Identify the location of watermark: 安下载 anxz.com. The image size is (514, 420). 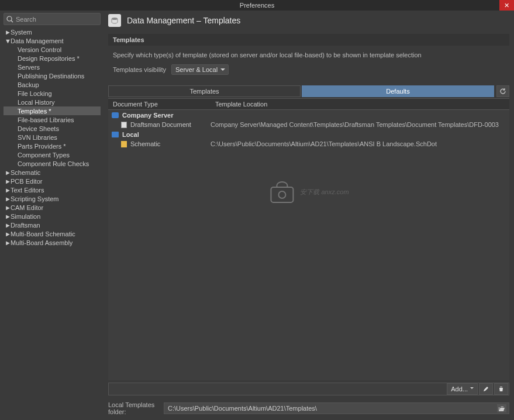
(309, 192).